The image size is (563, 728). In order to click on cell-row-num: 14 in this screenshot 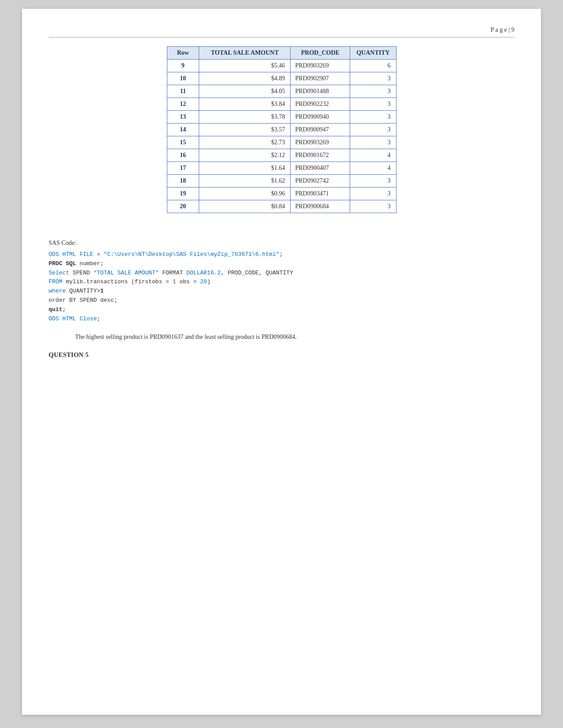, I will do `click(183, 130)`.